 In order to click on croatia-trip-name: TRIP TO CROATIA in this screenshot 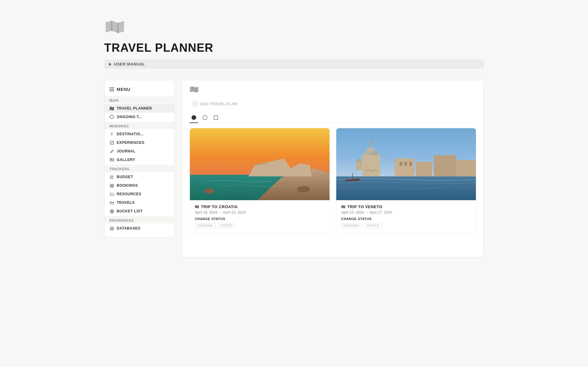, I will do `click(219, 207)`.